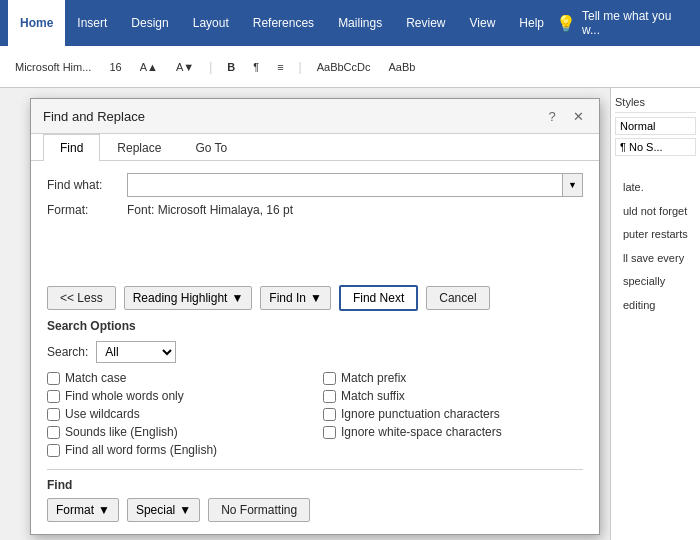  I want to click on doc-right-text: late. uld not forget puter restarts ll s…, so click(656, 247).